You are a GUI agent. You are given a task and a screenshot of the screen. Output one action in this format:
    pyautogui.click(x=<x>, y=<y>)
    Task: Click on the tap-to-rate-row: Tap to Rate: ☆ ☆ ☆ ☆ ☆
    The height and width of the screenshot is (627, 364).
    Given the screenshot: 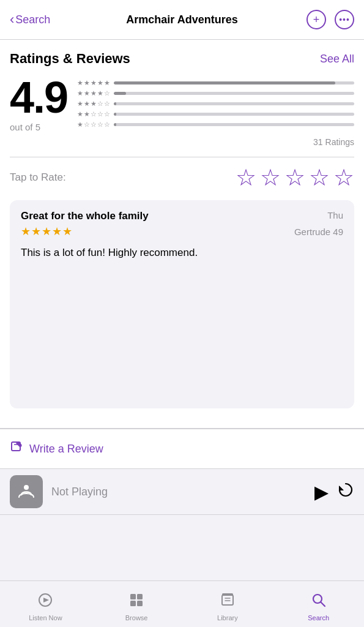 What is the action you would take?
    pyautogui.click(x=182, y=178)
    